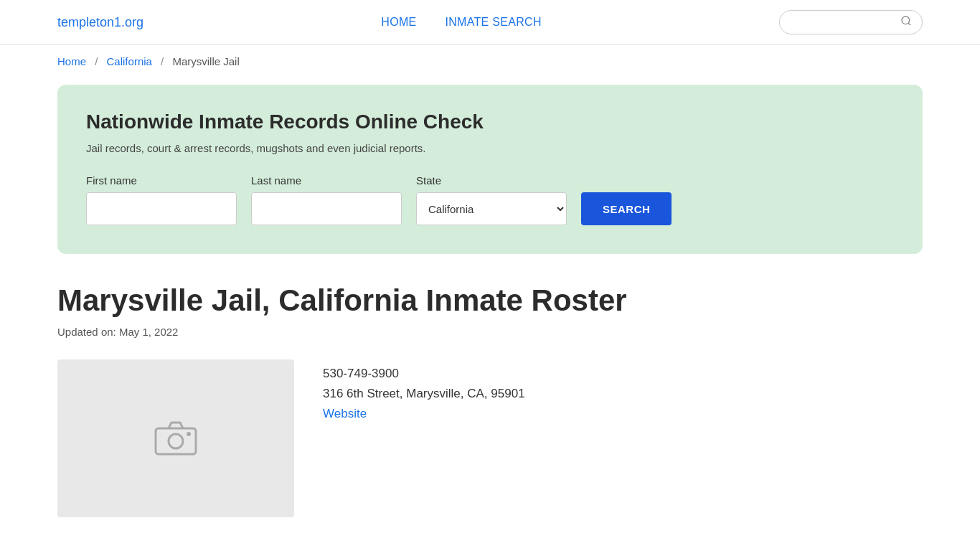 Image resolution: width=980 pixels, height=551 pixels. Describe the element at coordinates (326, 209) in the screenshot. I see `last-name-input` at that location.